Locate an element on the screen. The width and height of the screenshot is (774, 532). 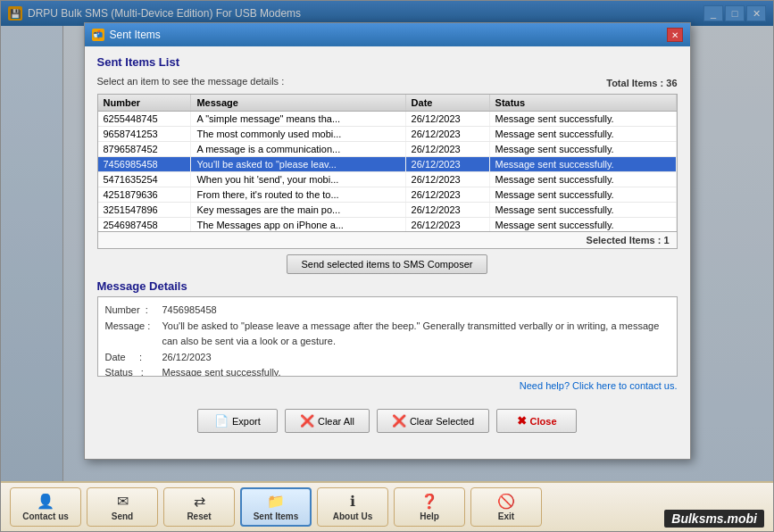
sent-items-button: 📁 Sent Items is located at coordinates (276, 507).